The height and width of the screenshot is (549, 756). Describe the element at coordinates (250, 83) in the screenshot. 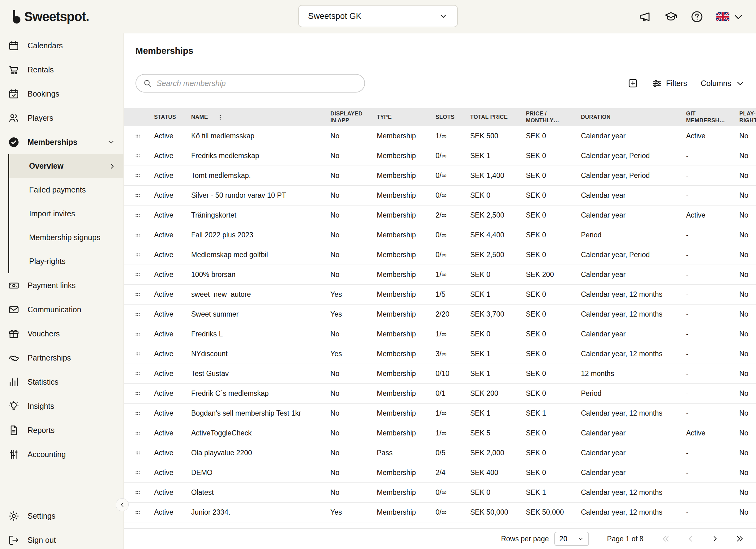

I see `membership-search` at that location.